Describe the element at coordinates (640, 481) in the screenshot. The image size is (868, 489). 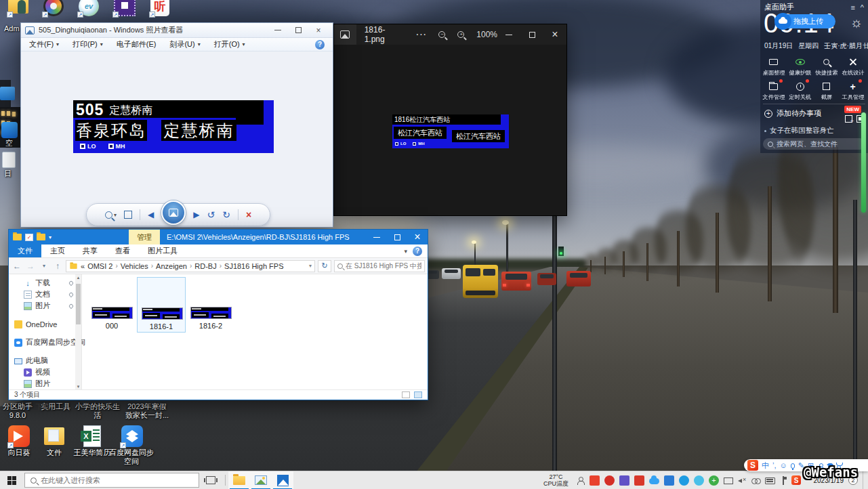
I see `tray-red-app-icon` at that location.